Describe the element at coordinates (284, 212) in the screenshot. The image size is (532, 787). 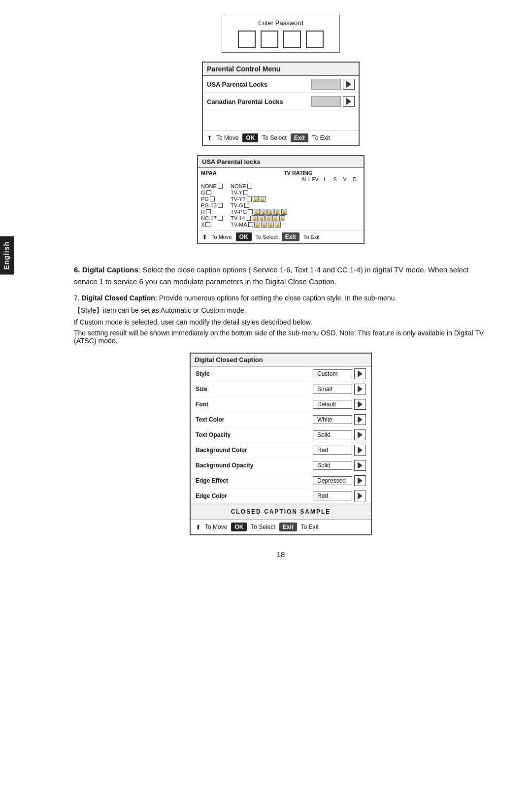
I see `tv-pg-lock5: 🔒` at that location.